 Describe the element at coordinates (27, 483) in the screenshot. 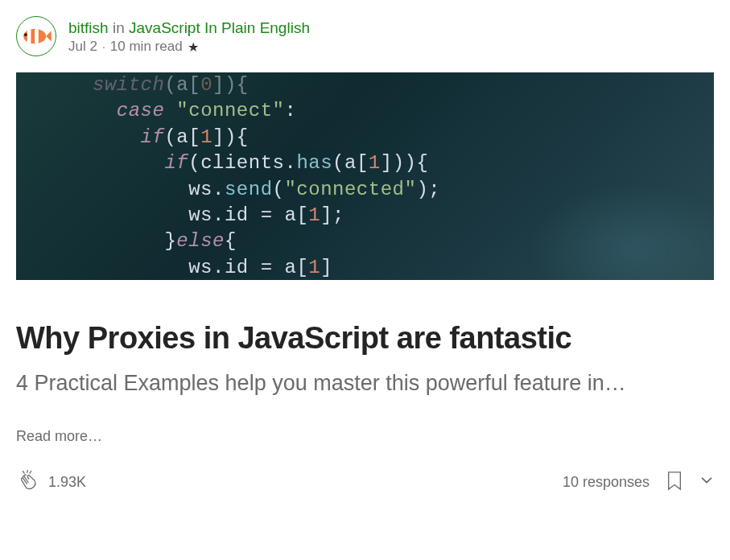

I see `clap-icon` at that location.